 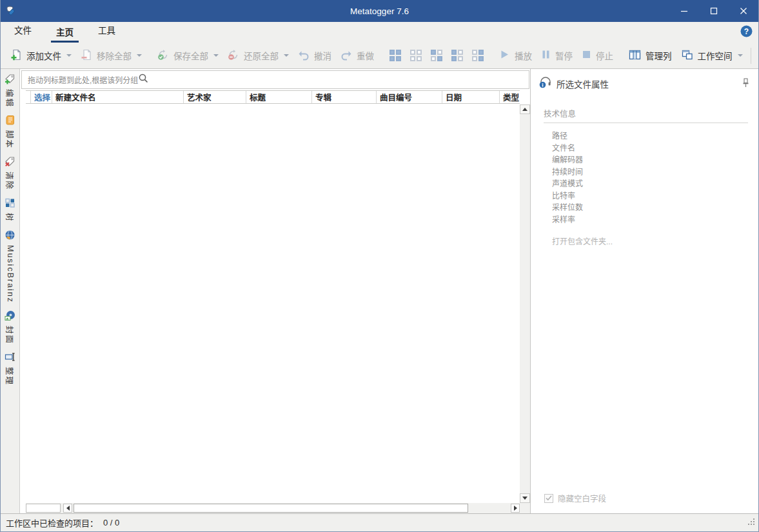 What do you see at coordinates (10, 90) in the screenshot?
I see `sidebar-item-edit: 编辑` at bounding box center [10, 90].